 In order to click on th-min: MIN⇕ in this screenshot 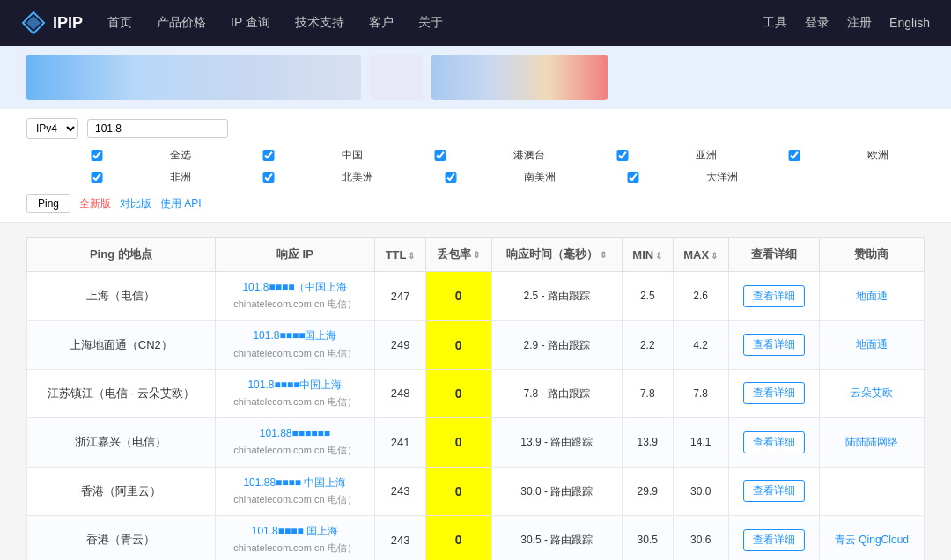, I will do `click(647, 255)`.